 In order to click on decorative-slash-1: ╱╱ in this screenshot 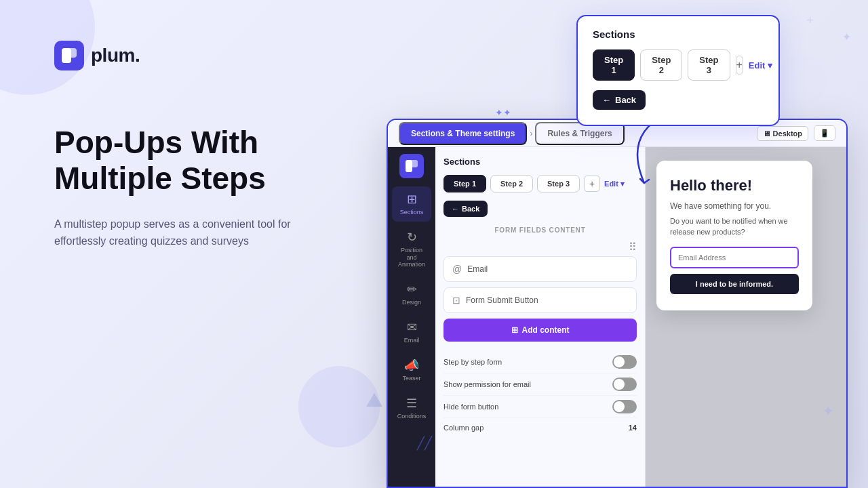, I will do `click(425, 443)`.